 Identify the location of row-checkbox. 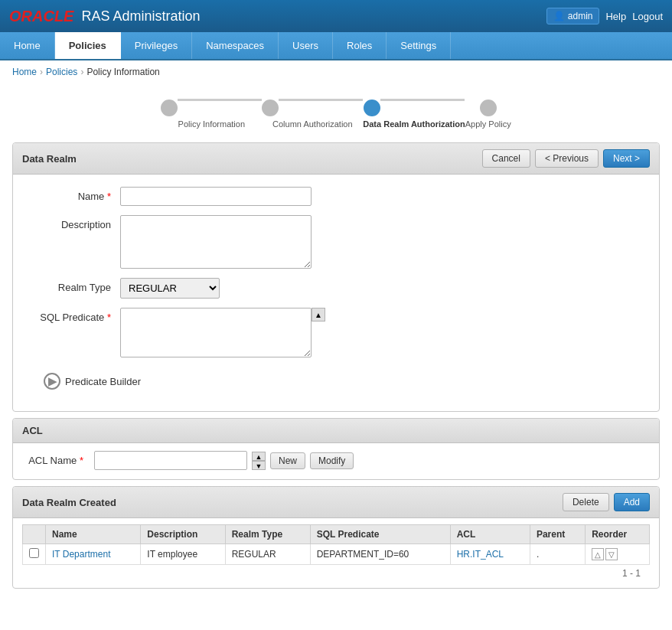
(34, 553).